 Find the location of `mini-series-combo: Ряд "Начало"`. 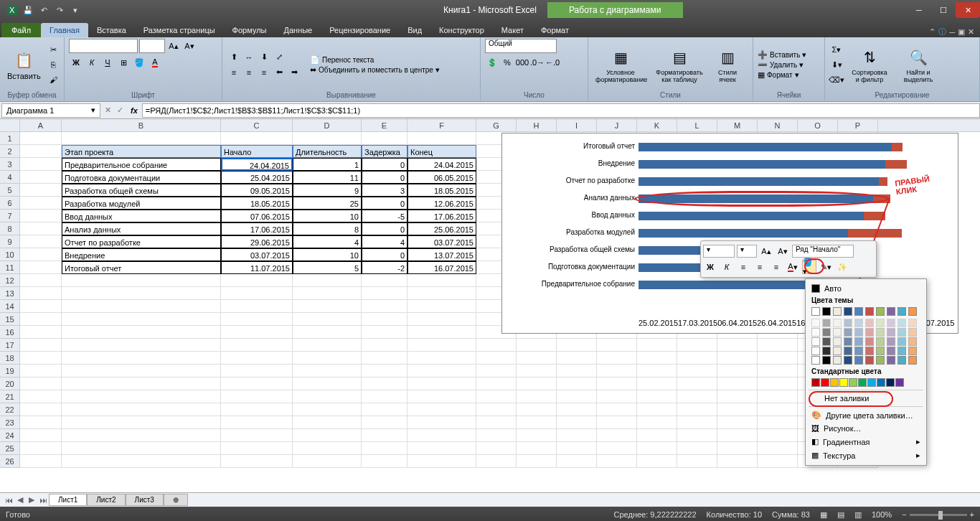

mini-series-combo: Ряд "Начало" is located at coordinates (823, 251).